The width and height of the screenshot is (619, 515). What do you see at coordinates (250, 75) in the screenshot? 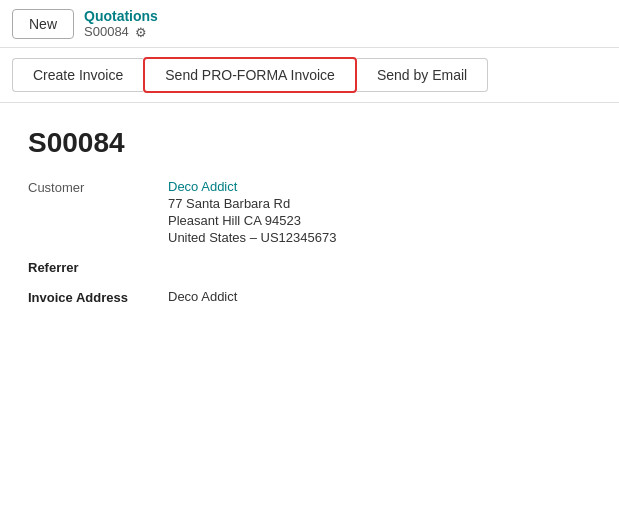
I see `send-proforma-button: Send PRO-FORMA Invoice` at bounding box center [250, 75].